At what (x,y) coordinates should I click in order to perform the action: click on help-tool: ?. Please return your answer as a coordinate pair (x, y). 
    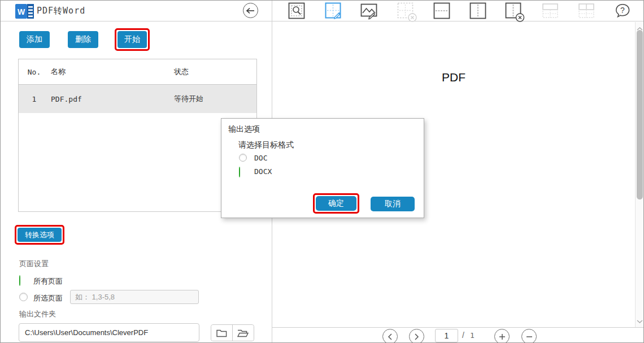
    Looking at the image, I should click on (623, 11).